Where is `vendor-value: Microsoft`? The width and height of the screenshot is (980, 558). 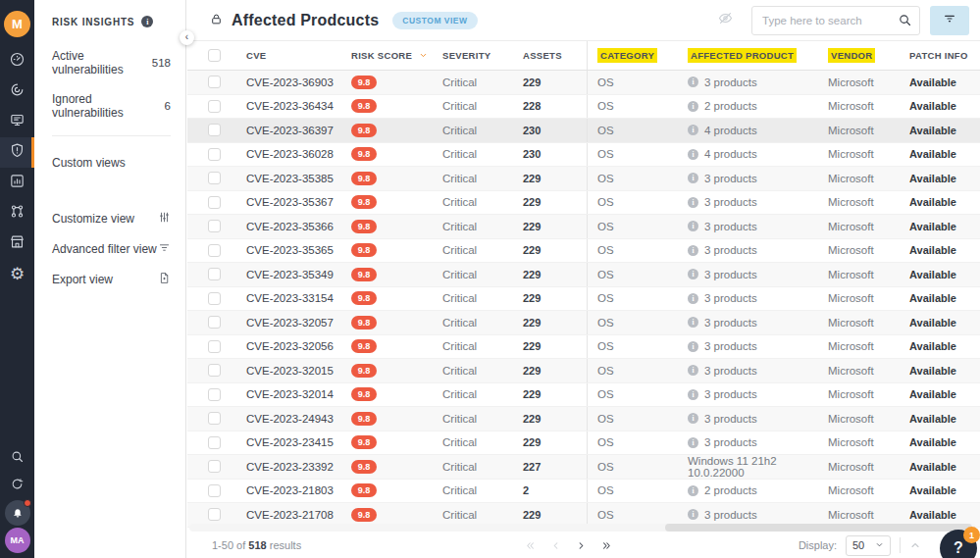
vendor-value: Microsoft is located at coordinates (864, 298).